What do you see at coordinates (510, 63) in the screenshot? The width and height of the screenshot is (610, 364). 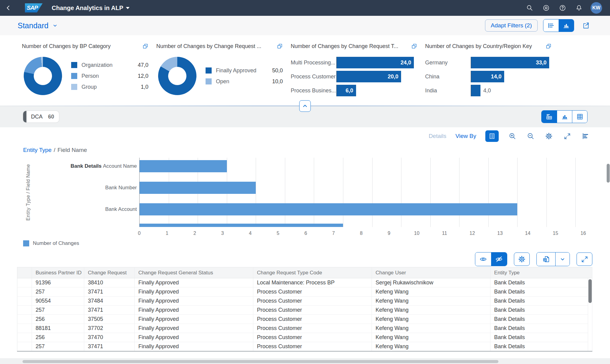 I see `bar: 33,0` at bounding box center [510, 63].